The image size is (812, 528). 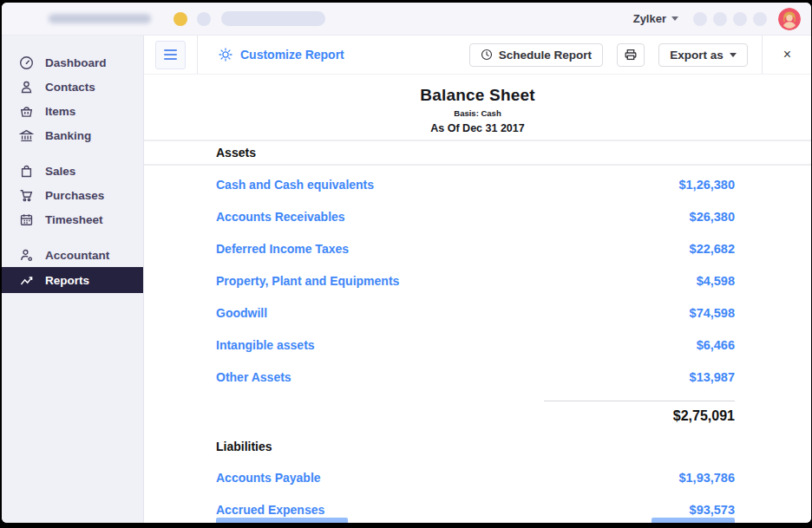 What do you see at coordinates (788, 55) in the screenshot?
I see `close-icon: ×` at bounding box center [788, 55].